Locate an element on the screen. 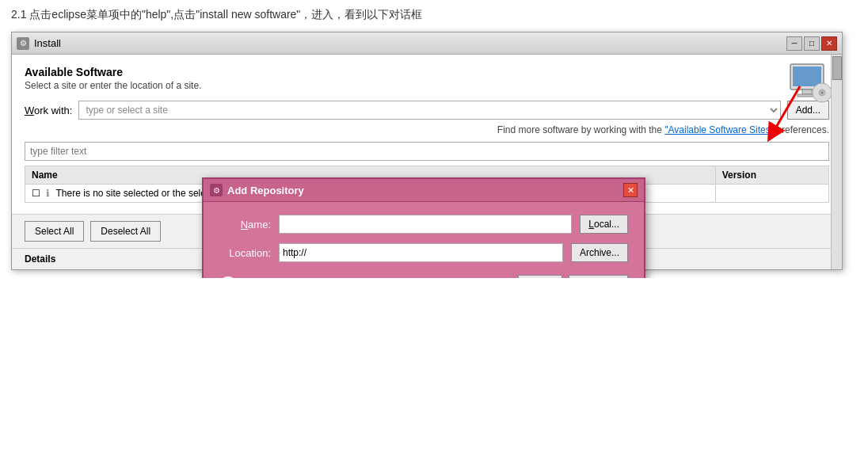 This screenshot has width=868, height=461. deselect-all-btn: Deselect All is located at coordinates (125, 231).